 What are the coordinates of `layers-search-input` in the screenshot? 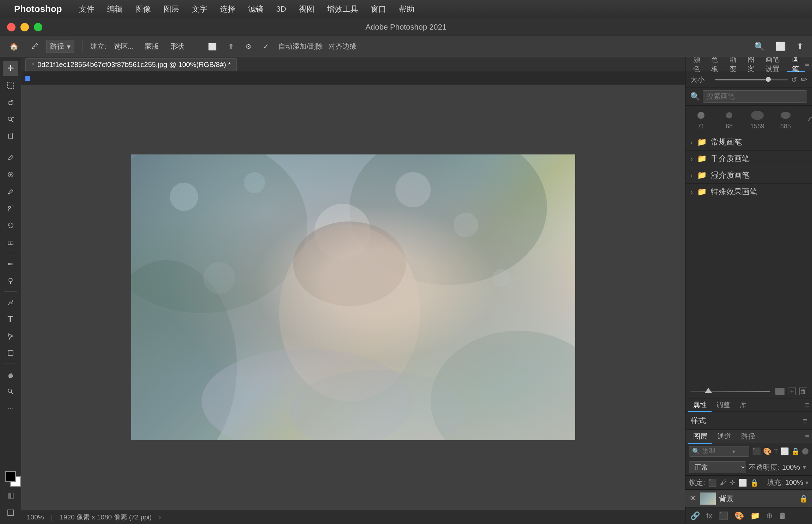 It's located at (716, 451).